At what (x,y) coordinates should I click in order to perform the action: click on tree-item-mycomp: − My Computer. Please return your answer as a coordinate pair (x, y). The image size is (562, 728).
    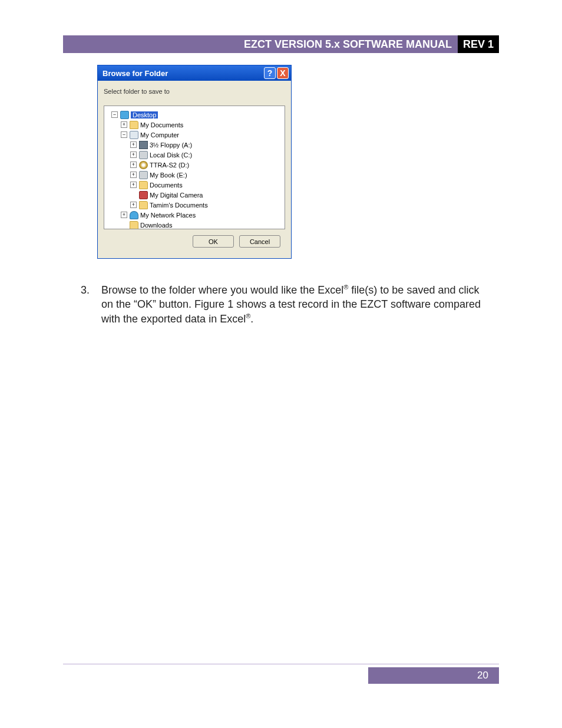
    Looking at the image, I should click on (194, 134).